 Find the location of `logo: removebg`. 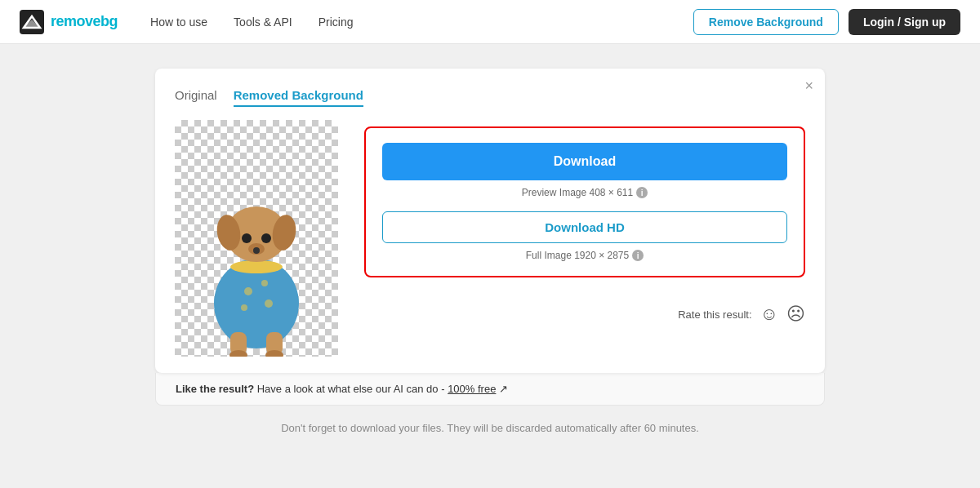

logo: removebg is located at coordinates (69, 22).